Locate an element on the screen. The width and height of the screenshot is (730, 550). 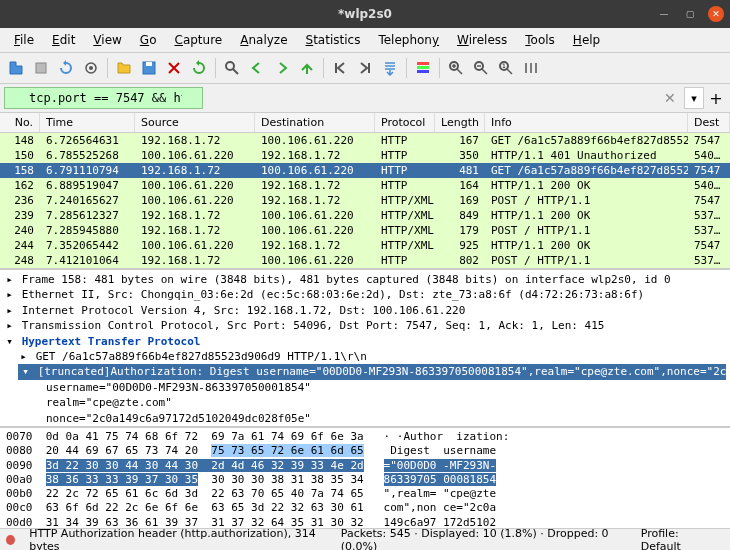
packet-header-row: No. Time Source Destination Protocol Len… is located at coordinates (365, 123).